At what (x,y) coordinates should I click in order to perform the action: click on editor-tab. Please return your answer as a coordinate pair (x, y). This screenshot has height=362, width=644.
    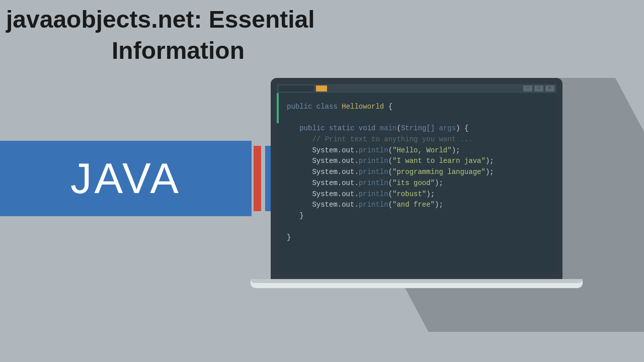
    Looking at the image, I should click on (296, 88).